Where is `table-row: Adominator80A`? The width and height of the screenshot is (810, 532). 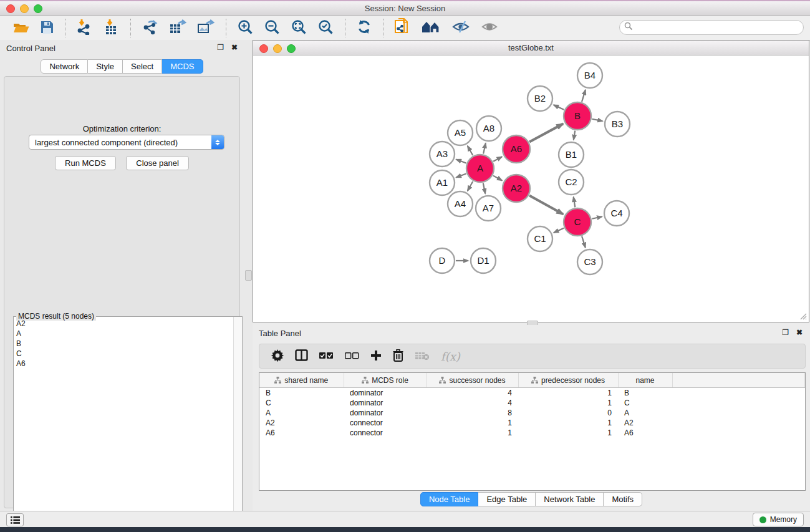
table-row: Adominator80A is located at coordinates (533, 413).